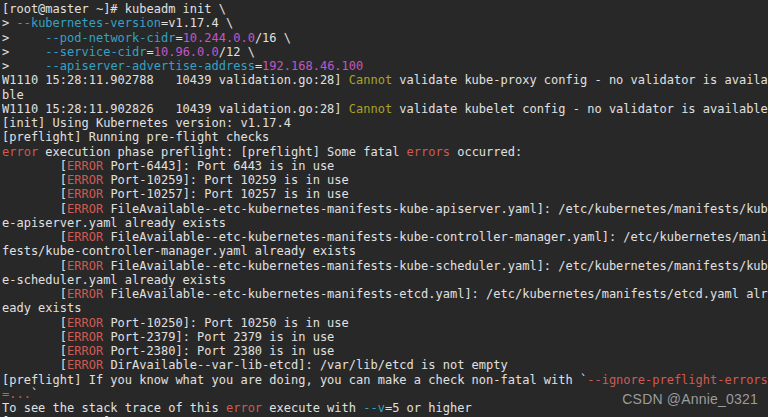 The image size is (768, 417). Describe the element at coordinates (273, 38) in the screenshot. I see `terminal-text-segment: /16 \` at that location.